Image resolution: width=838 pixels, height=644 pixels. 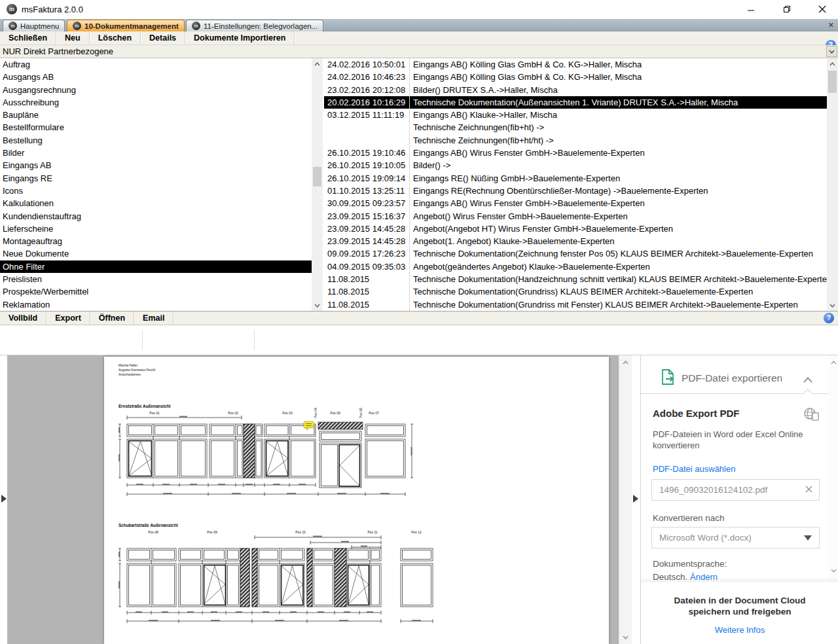 I want to click on language-change-link: Ändern, so click(x=704, y=577).